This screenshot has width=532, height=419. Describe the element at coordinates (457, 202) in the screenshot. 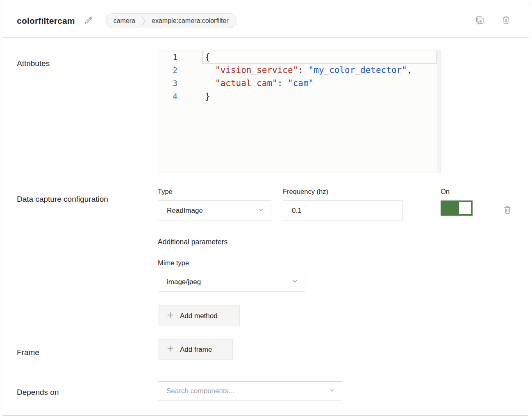

I see `capture-on-field: On` at that location.